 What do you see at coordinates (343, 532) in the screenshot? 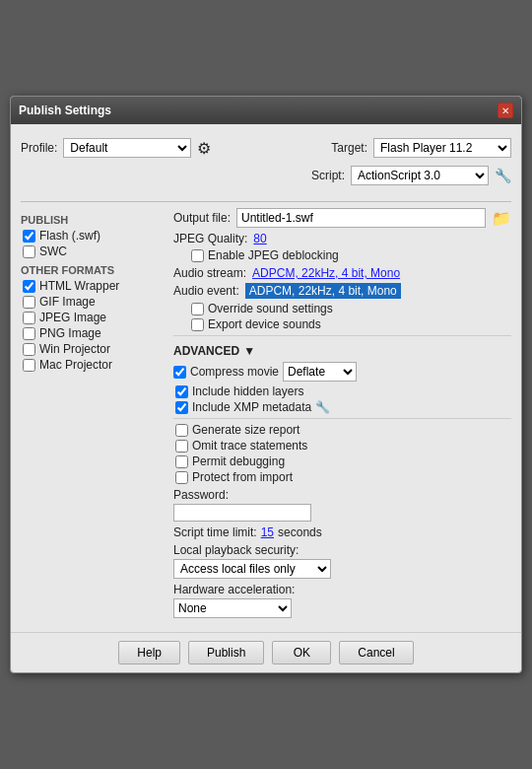
I see `script-time-row: Script time limit: 15 seconds` at bounding box center [343, 532].